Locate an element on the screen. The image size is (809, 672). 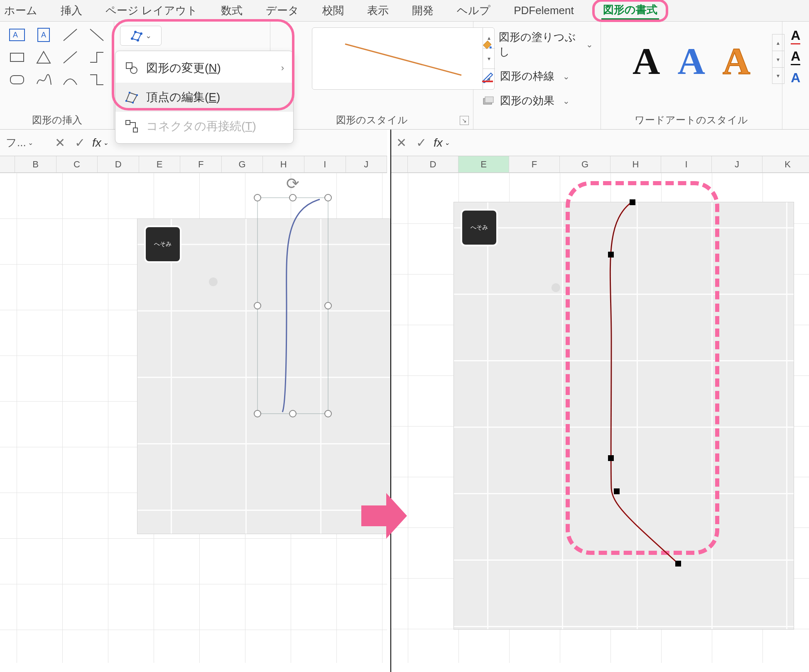
shape-line2-icon is located at coordinates (97, 35).